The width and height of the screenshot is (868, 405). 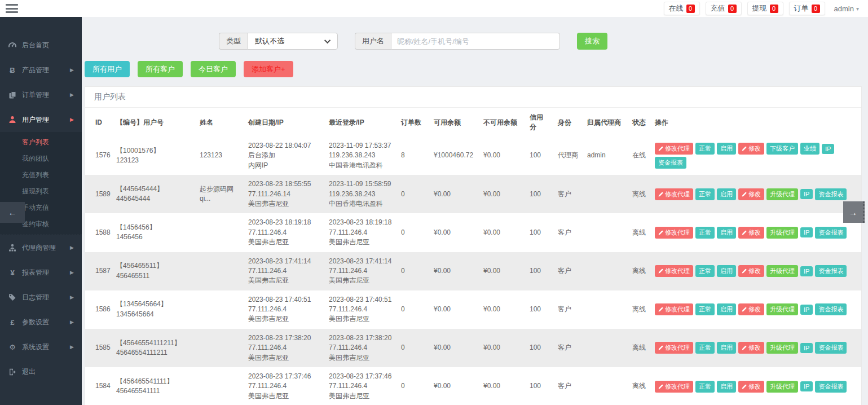 What do you see at coordinates (41, 372) in the screenshot?
I see `sidebar-item-logout: 退出` at bounding box center [41, 372].